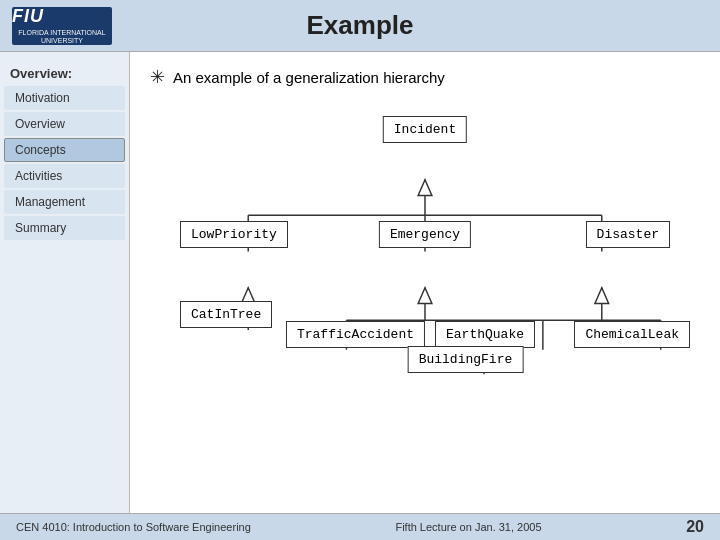  I want to click on incident-box: Incident, so click(425, 130).